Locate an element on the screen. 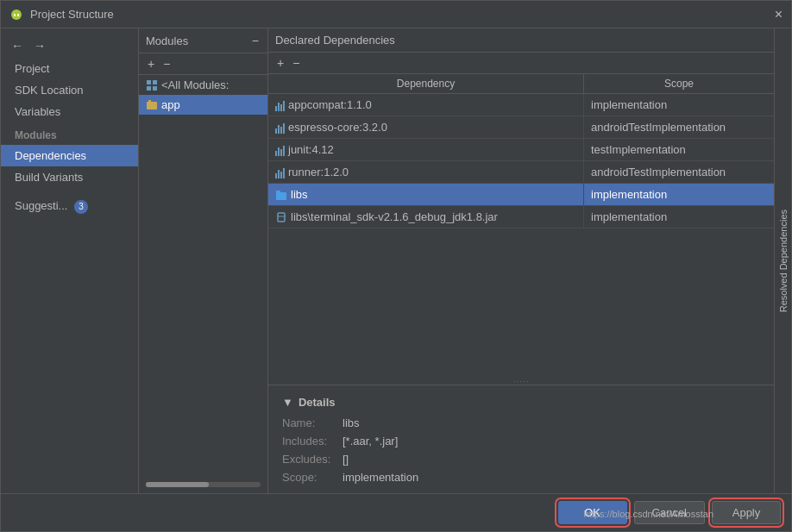 This screenshot has width=792, height=532. dep-cell-scope-libs: implementation is located at coordinates (679, 195).